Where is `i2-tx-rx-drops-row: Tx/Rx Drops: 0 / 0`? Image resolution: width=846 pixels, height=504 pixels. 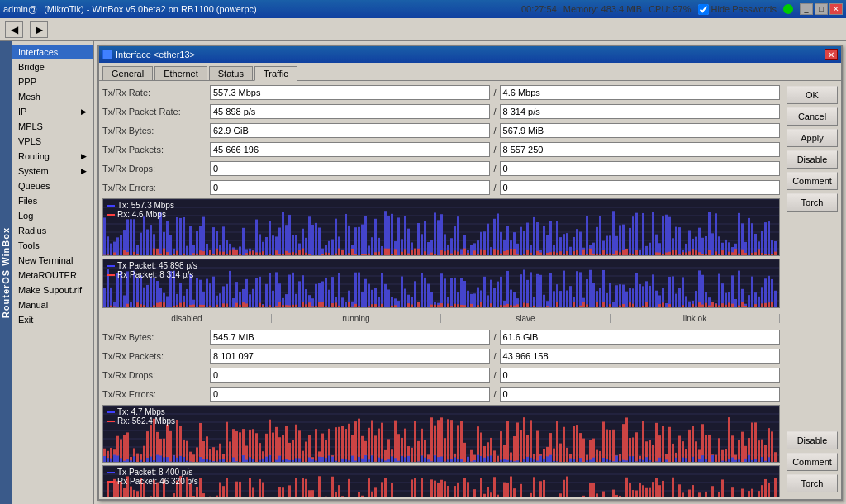 i2-tx-rx-drops-row: Tx/Rx Drops: 0 / 0 is located at coordinates (441, 375).